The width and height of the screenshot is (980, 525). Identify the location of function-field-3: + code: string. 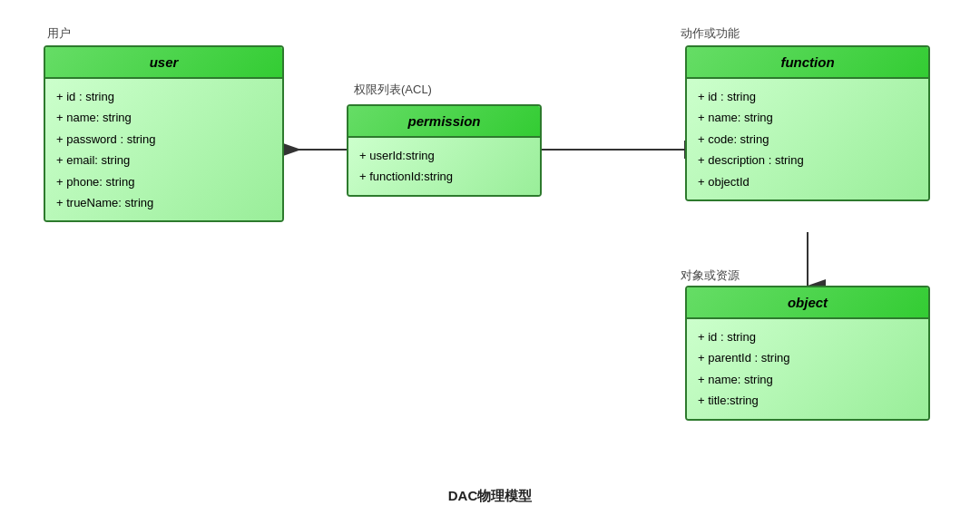
(808, 140).